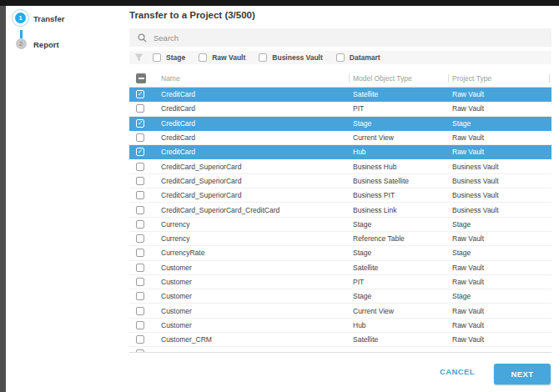  What do you see at coordinates (257, 339) in the screenshot?
I see `cell-name: Customer_CRM` at bounding box center [257, 339].